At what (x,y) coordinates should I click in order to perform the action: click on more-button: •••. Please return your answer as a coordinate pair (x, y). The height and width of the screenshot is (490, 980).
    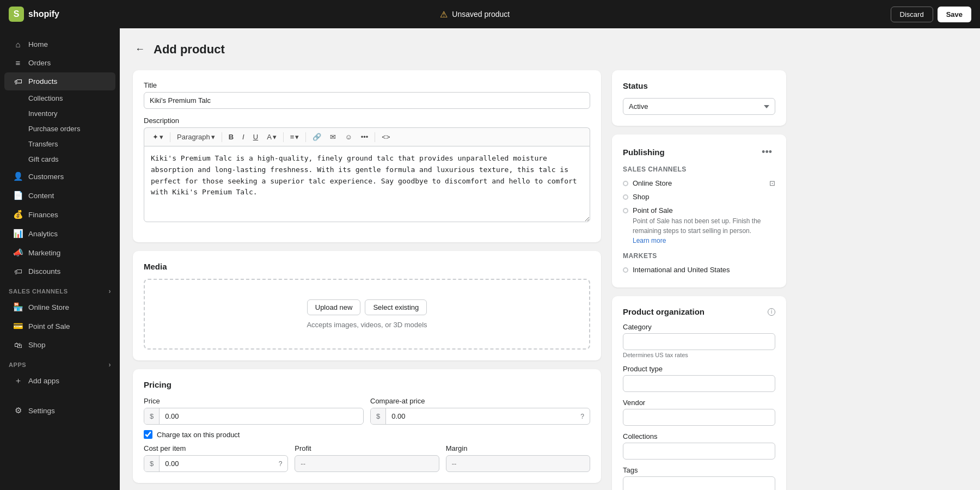
    Looking at the image, I should click on (365, 137).